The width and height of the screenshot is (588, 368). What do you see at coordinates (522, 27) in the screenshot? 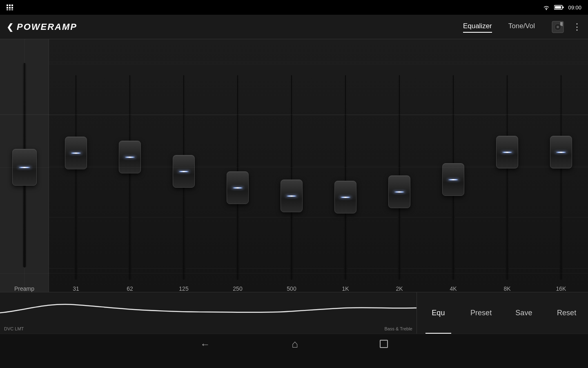
I see `tab-tonevol: Tone/Vol` at bounding box center [522, 27].